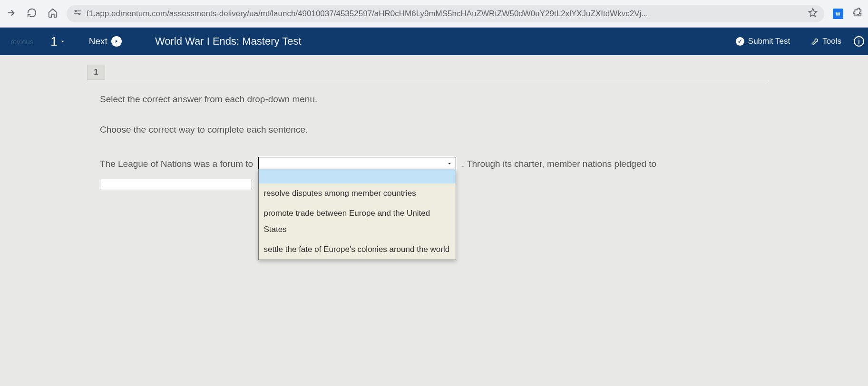 Image resolution: width=868 pixels, height=386 pixels. What do you see at coordinates (434, 99) in the screenshot?
I see `instruction-text: Select the correct answer from each drop…` at bounding box center [434, 99].